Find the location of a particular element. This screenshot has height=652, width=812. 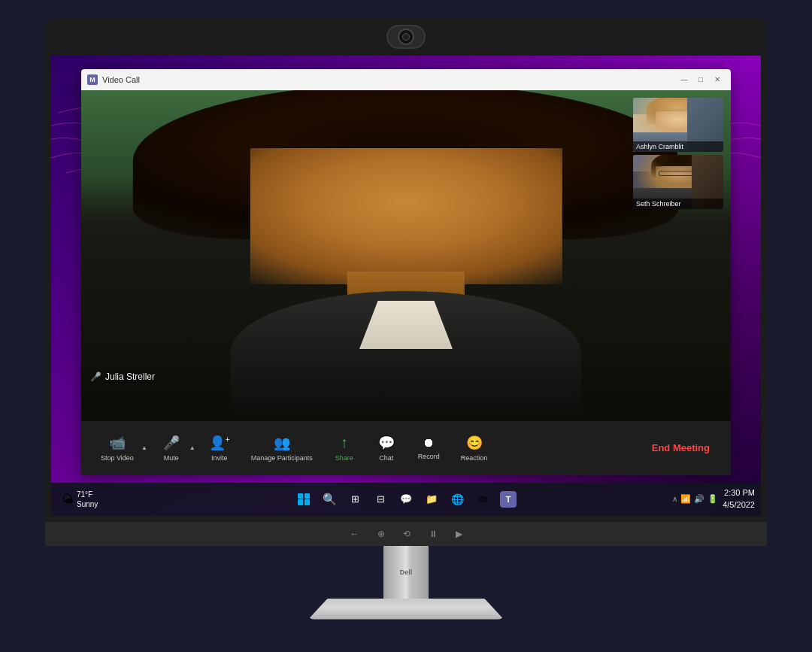

chat-taskbar-icon: 💬 is located at coordinates (406, 499).